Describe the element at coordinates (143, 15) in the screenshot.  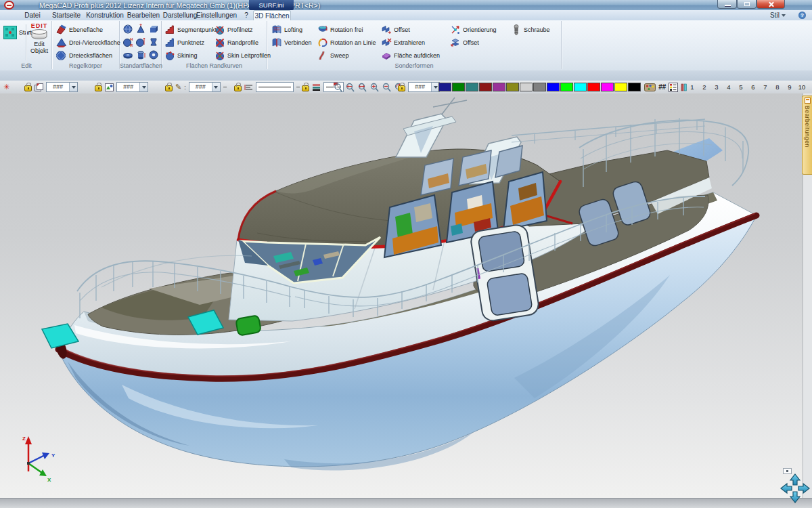
I see `menu-bearbeiten: Bearbeiten` at that location.